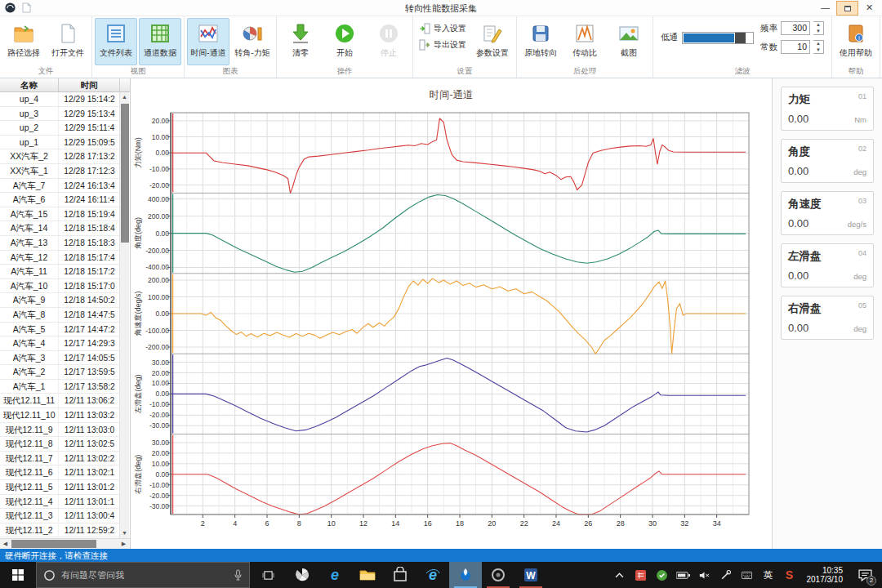 Image resolution: width=882 pixels, height=588 pixels. What do you see at coordinates (60, 387) in the screenshot?
I see `file-list-row: A汽车_112/17 13:58:2` at bounding box center [60, 387].